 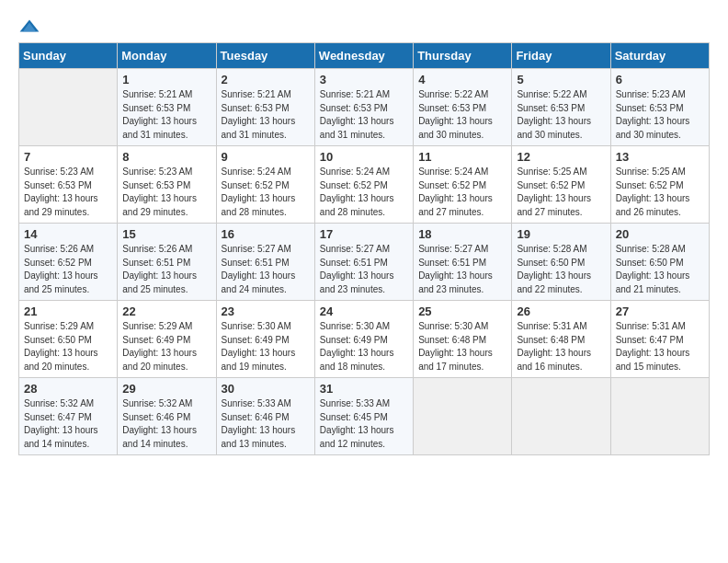 I want to click on day-number: 16, so click(x=266, y=234).